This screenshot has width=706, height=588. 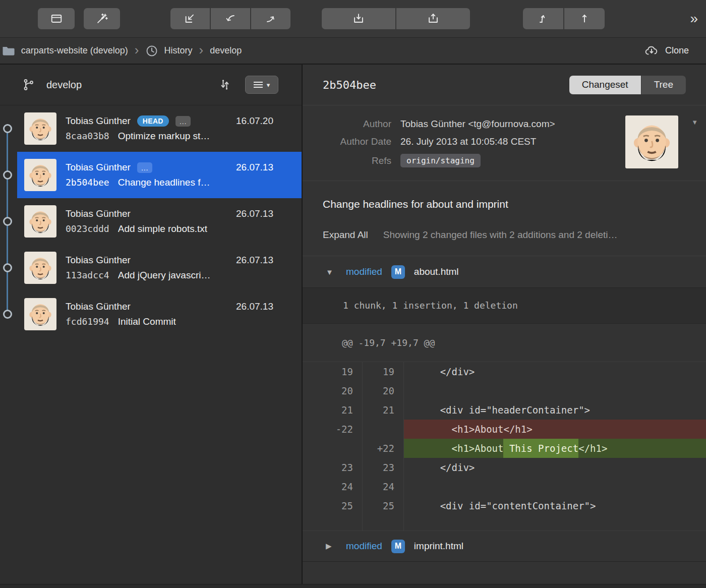 What do you see at coordinates (503, 124) in the screenshot?
I see `author-value: Tobias Günther <tg@fournova.com>` at bounding box center [503, 124].